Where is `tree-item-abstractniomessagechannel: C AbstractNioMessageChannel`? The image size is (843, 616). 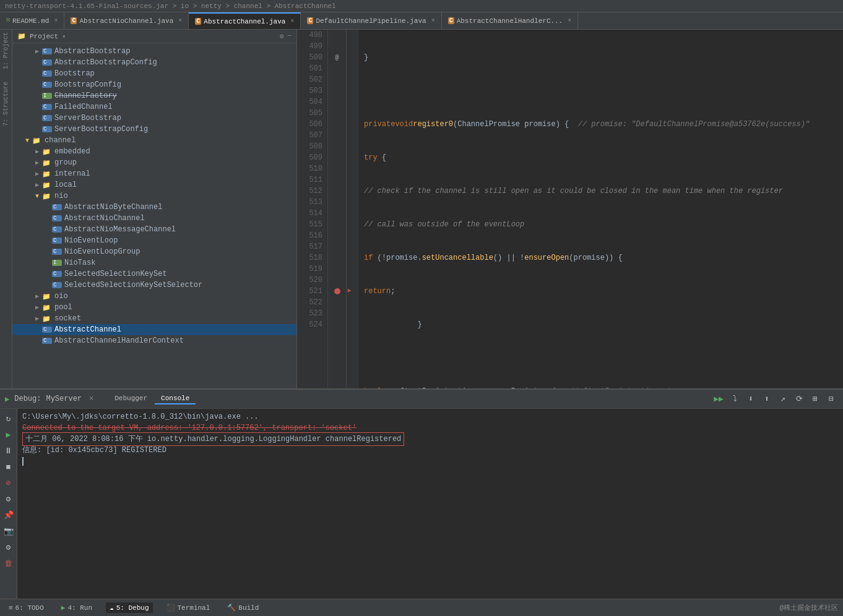 tree-item-abstractniomessagechannel: C AbstractNioMessageChannel is located at coordinates (155, 229).